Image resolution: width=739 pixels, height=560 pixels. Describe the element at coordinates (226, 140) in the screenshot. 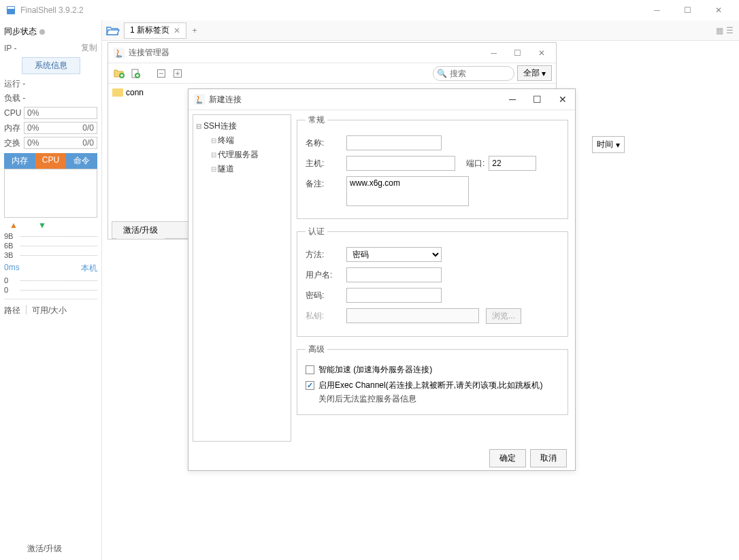

I see `tree-child-label: 终端` at that location.